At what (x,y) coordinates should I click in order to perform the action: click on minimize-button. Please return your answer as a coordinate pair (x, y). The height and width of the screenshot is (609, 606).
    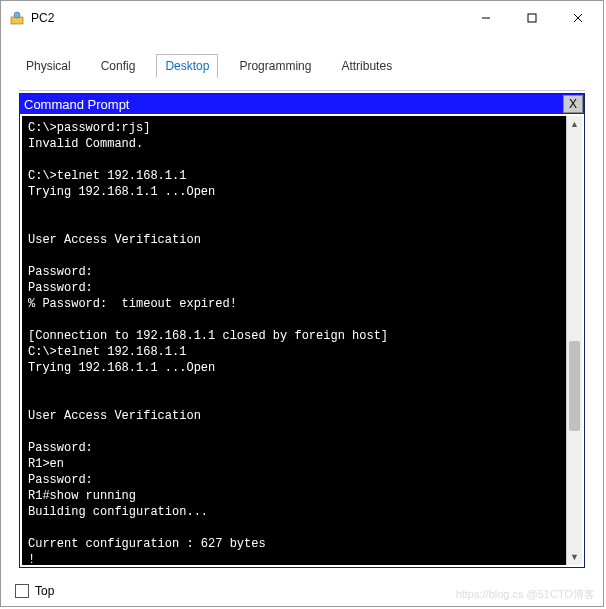
    Looking at the image, I should click on (486, 18).